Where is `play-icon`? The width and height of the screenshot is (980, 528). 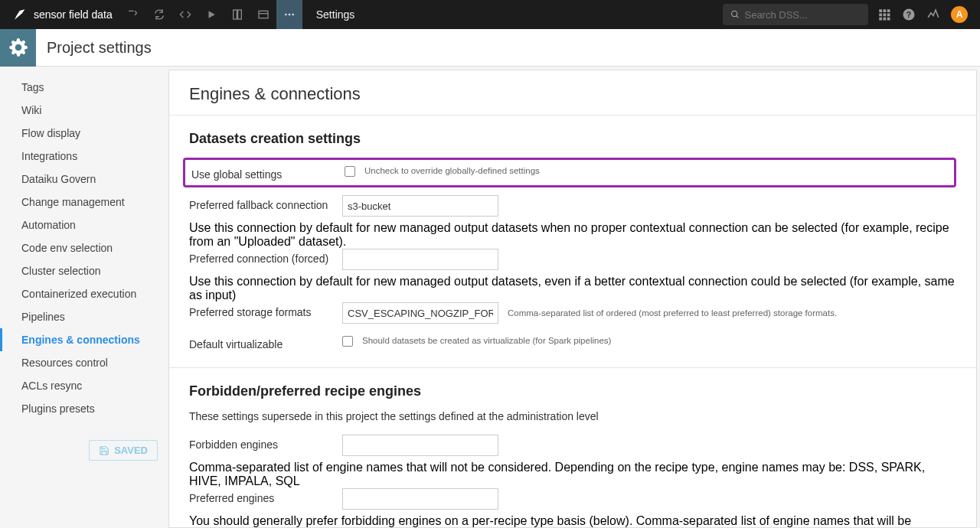 play-icon is located at coordinates (211, 15).